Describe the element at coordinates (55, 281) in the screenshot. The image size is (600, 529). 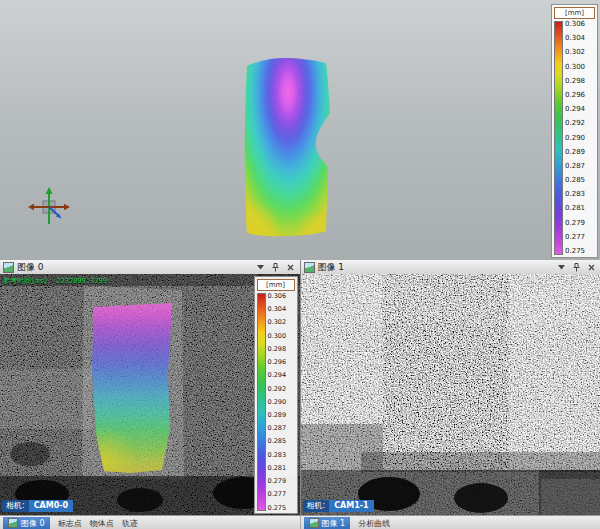
I see `reference-time-label: 参考时间[ms]: 2232099.3799` at that location.